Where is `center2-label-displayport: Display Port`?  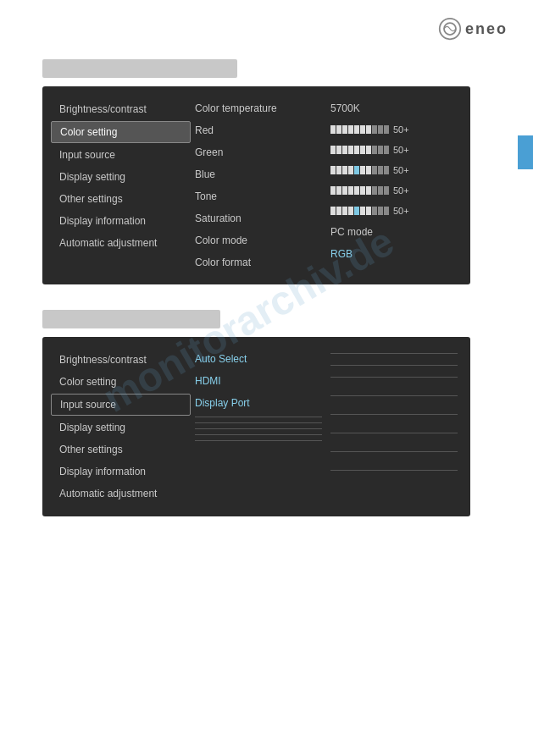
center2-label-displayport: Display Port is located at coordinates (258, 403).